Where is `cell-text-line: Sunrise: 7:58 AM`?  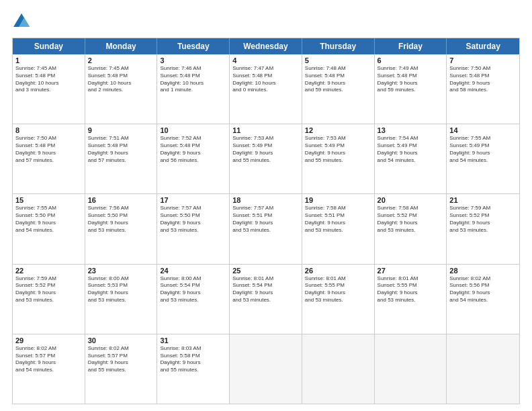 cell-text-line: Sunrise: 7:58 AM is located at coordinates (411, 208).